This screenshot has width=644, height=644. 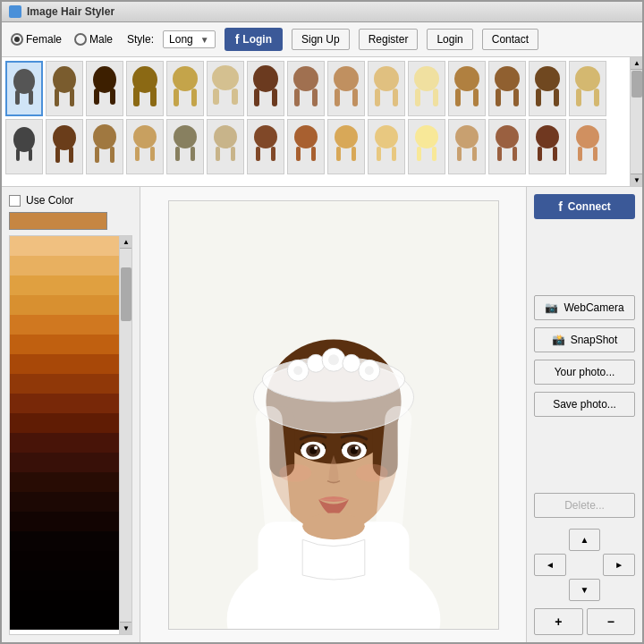 I want to click on male-radio: Male, so click(x=93, y=39).